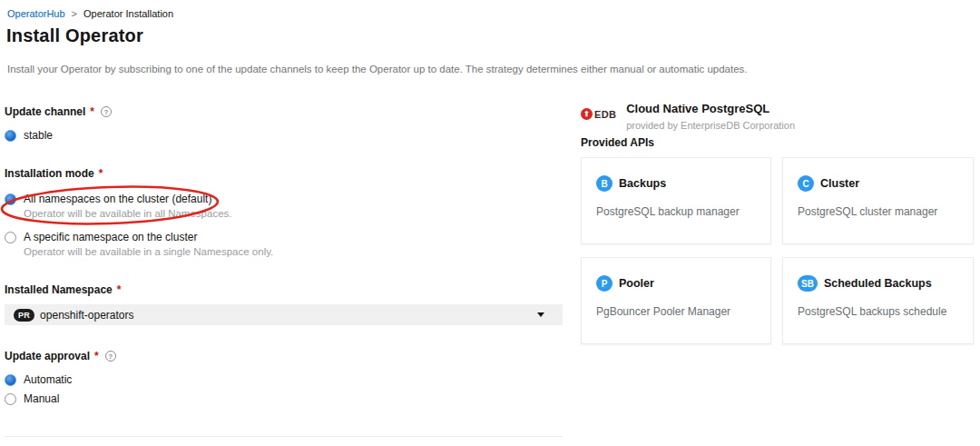 The height and width of the screenshot is (446, 980). I want to click on update-channel-label: Update channel* ?, so click(283, 112).